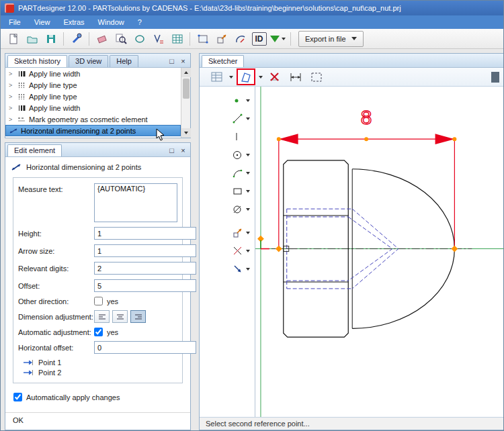  I want to click on tree-item: > Mark geometry as cosmetic element, so click(93, 119).